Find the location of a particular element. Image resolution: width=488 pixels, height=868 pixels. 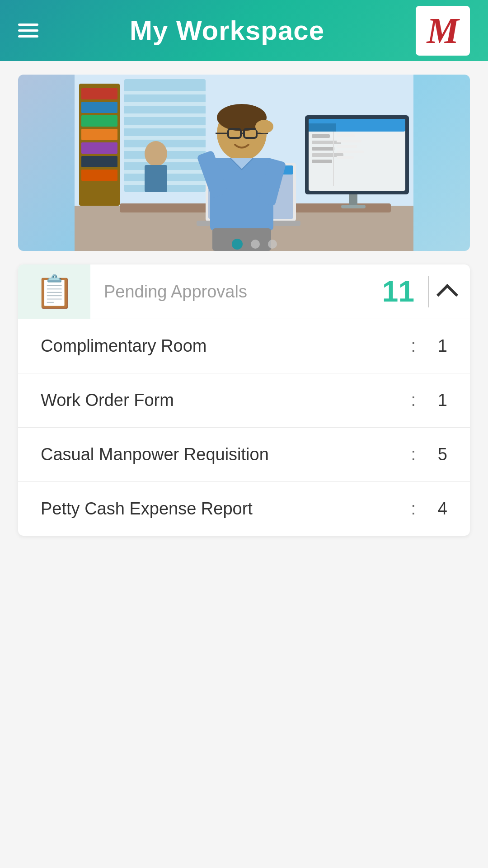

menu-button is located at coordinates (28, 31).